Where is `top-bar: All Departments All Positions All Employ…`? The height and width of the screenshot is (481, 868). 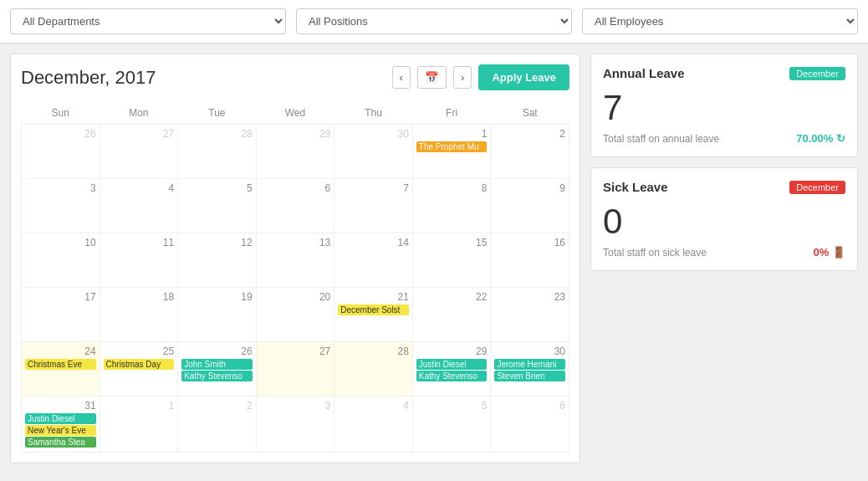 top-bar: All Departments All Positions All Employ… is located at coordinates (434, 22).